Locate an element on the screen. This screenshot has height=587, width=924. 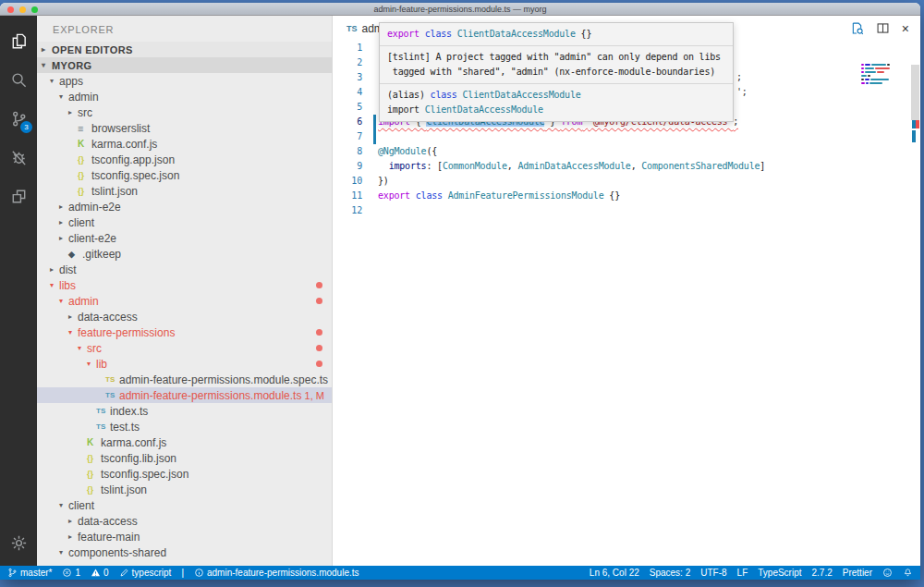
section-header-open-editors: ▸OPEN EDITORS is located at coordinates (185, 50).